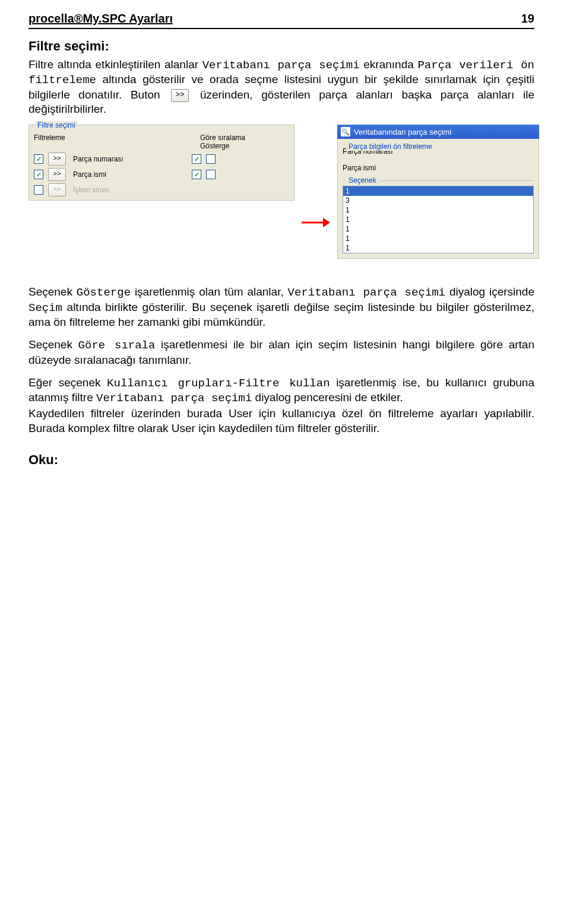 The width and height of the screenshot is (570, 924). I want to click on col-sort-label: Göre sıralama, so click(245, 138).